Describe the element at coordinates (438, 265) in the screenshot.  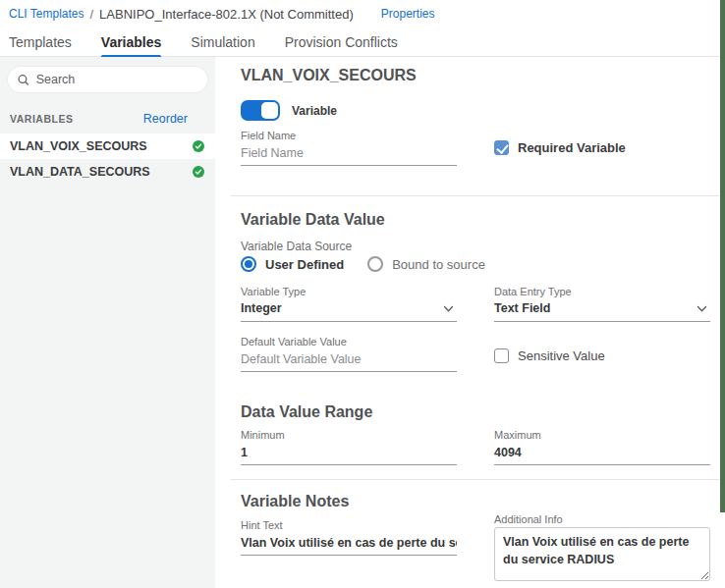
I see `radio-bound-to-source-label: Bound to source` at that location.